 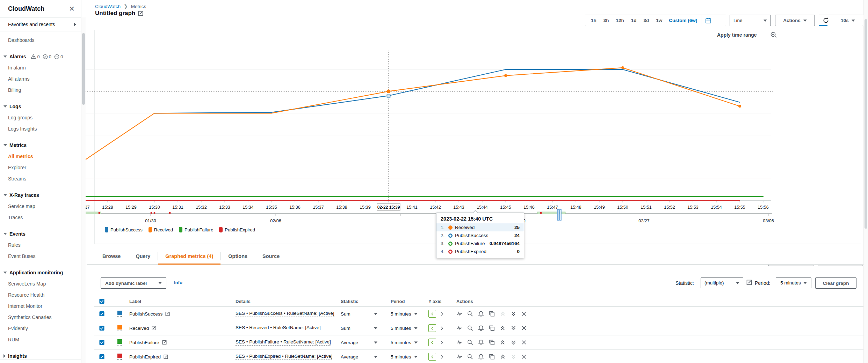 What do you see at coordinates (237, 230) in the screenshot?
I see `legend-item-publishexpired: PublishExpired` at bounding box center [237, 230].